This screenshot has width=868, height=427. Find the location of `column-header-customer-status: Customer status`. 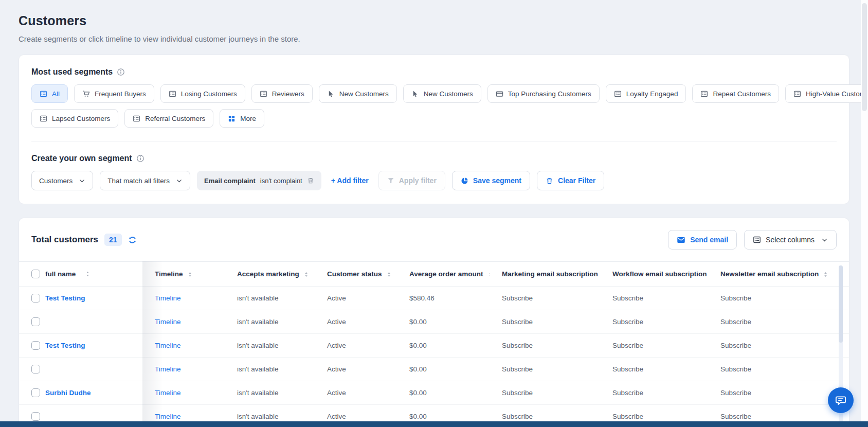

column-header-customer-status: Customer status is located at coordinates (356, 274).